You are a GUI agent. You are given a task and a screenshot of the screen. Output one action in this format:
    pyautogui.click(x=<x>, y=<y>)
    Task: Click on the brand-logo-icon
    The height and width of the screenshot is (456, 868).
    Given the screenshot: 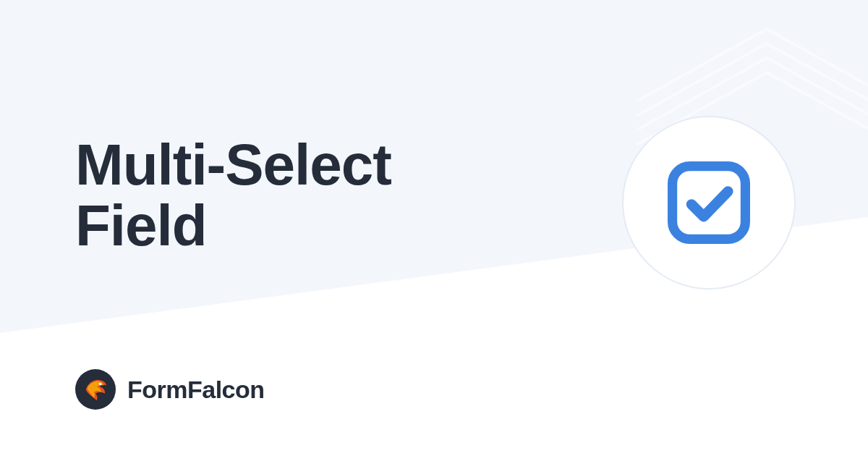 What is the action you would take?
    pyautogui.click(x=95, y=389)
    